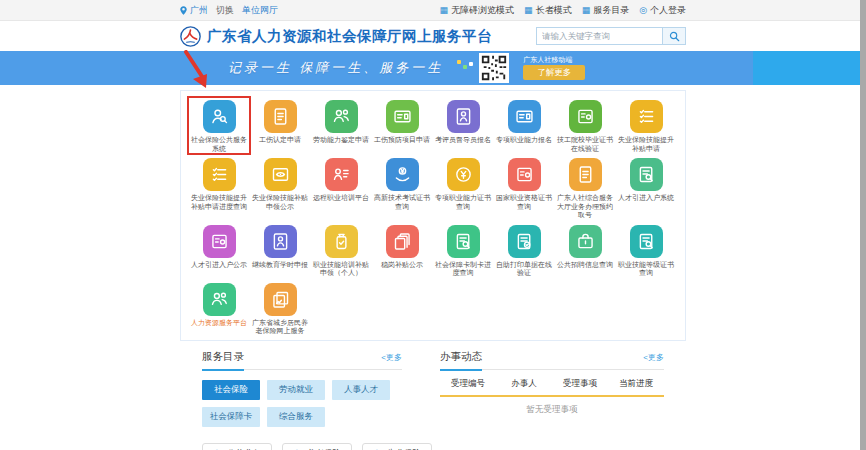  What do you see at coordinates (548, 60) in the screenshot?
I see `qr-caption: 广东人社移动端` at bounding box center [548, 60].